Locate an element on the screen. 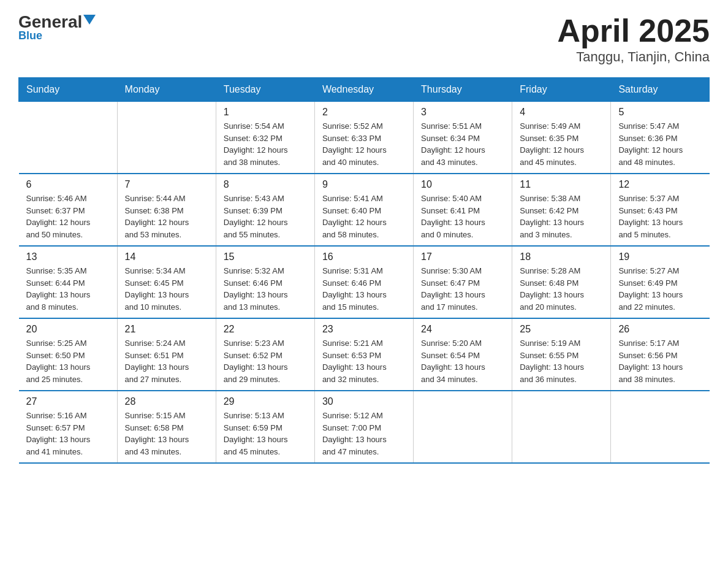 This screenshot has height=563, width=728. week-row-2: 6Sunrise: 5:46 AM Sunset: 6:37 PM Daylig… is located at coordinates (364, 210).